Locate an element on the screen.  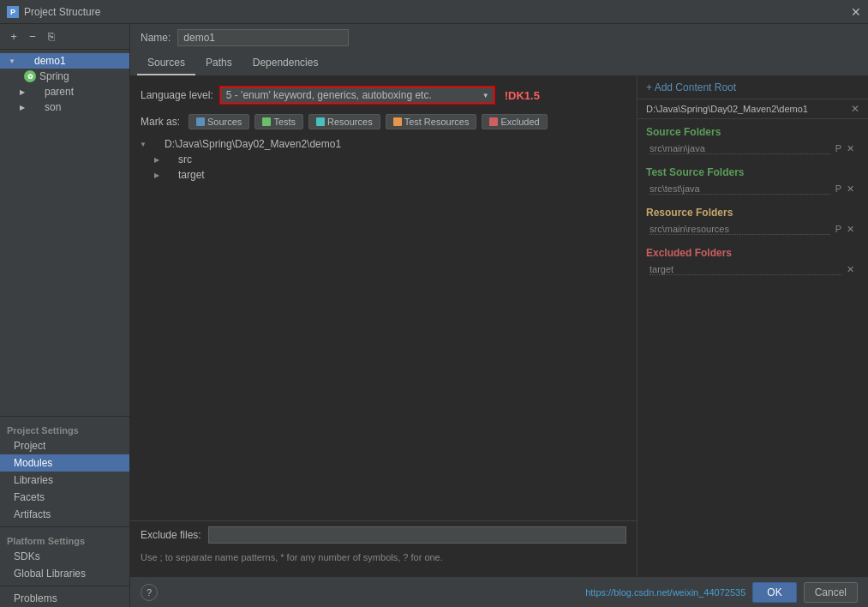
source-folder-path-0: src\main\java is located at coordinates (740, 149).